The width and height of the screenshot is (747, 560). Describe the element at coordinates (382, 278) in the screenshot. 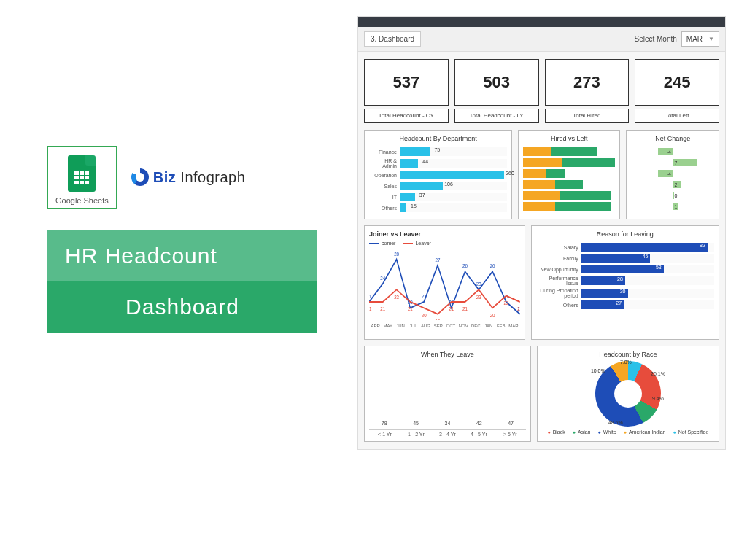

I see `svg-text: 24` at that location.